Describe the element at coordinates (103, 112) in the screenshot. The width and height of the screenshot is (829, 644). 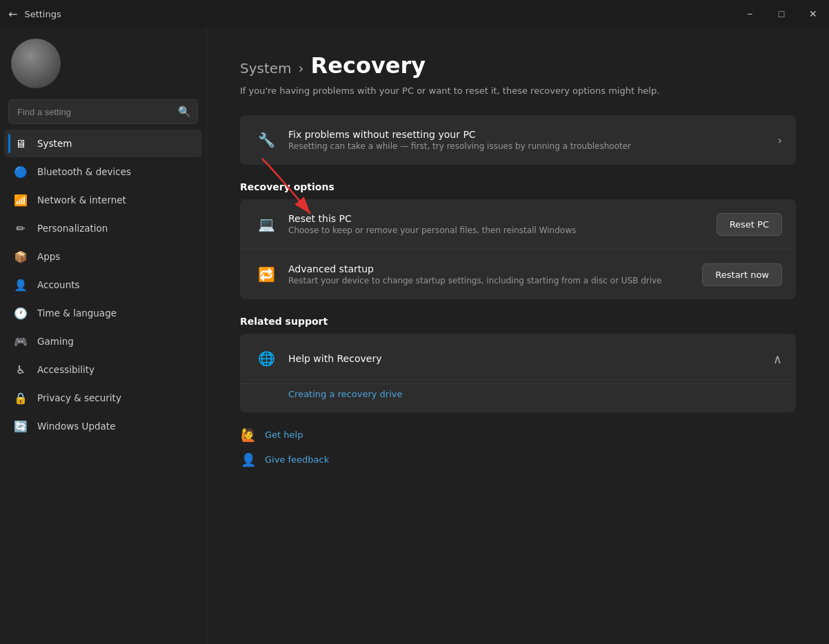
I see `search-input` at that location.